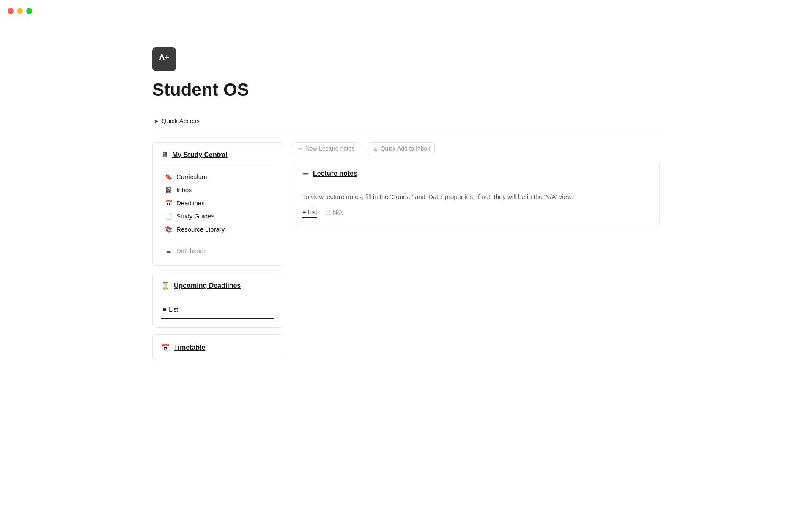  I want to click on databases-item: ☁ Databases, so click(218, 251).